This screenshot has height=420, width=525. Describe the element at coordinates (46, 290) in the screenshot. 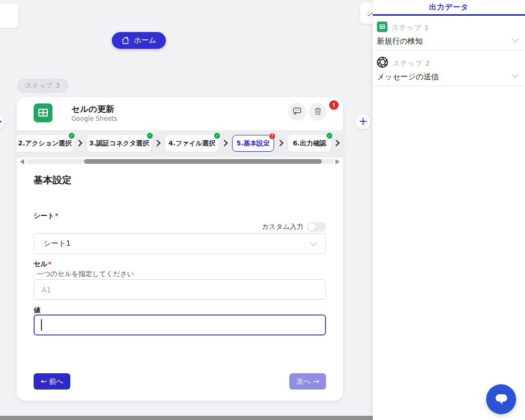

I see `cell-input-placeholder: A1` at that location.